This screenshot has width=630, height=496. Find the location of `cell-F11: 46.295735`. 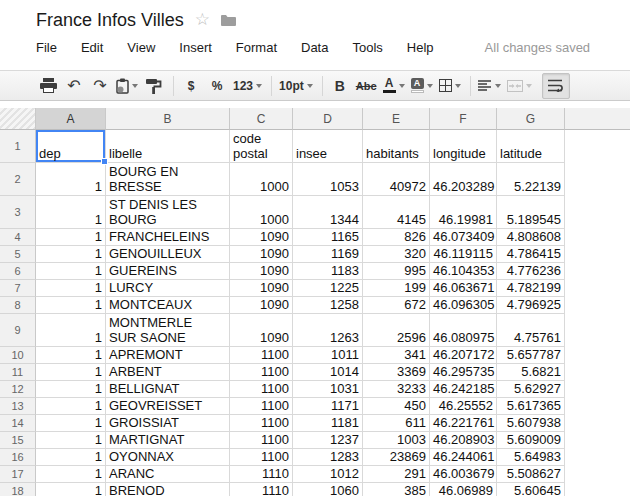

cell-F11: 46.295735 is located at coordinates (464, 372).